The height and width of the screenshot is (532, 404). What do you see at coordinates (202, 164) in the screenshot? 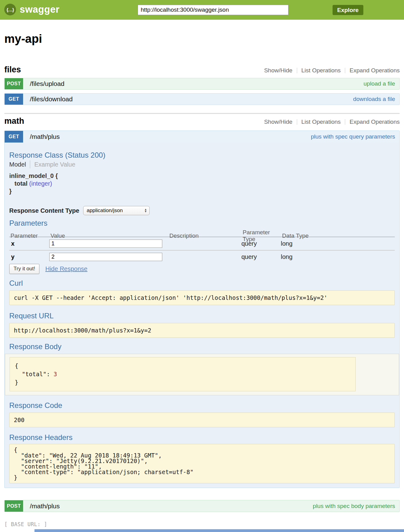
I see `model-tabs: Model Example Value` at bounding box center [202, 164].